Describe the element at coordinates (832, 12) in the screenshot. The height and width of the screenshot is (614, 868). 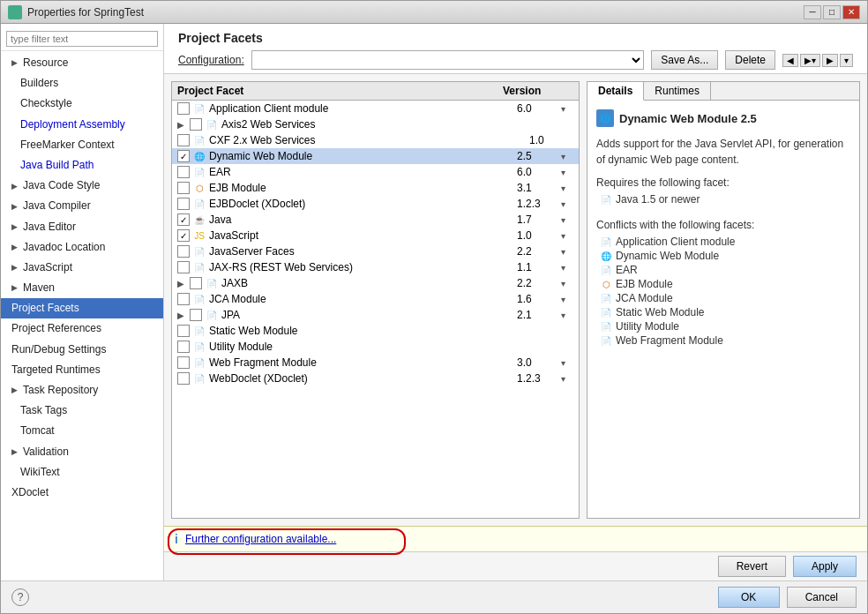
I see `maximize-button: □` at that location.